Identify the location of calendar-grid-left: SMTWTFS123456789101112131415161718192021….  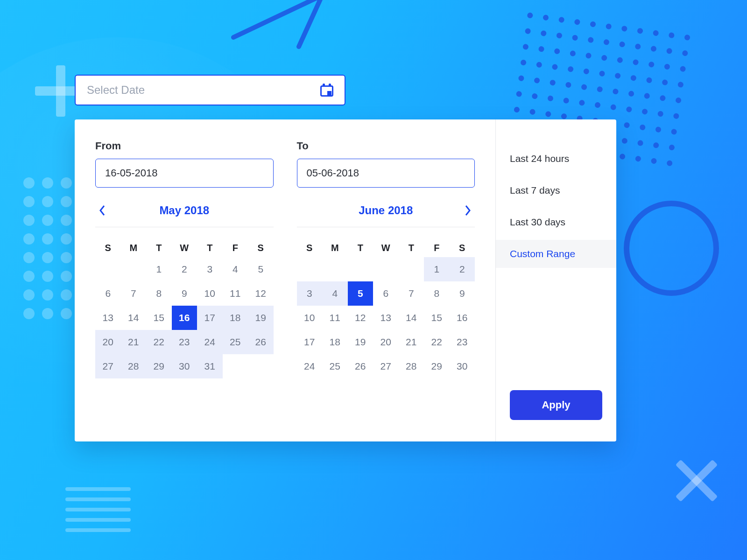
(184, 308).